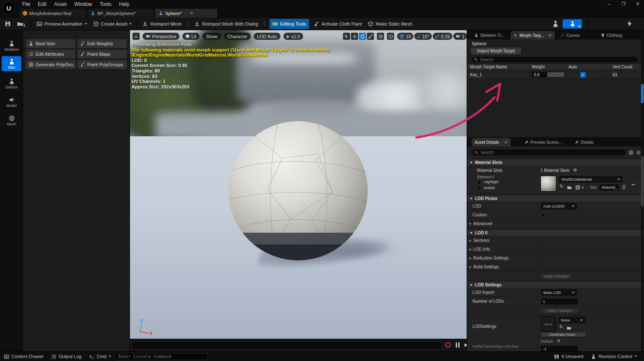 This screenshot has width=644, height=361. I want to click on viewport-menu-icon: ≡, so click(136, 36).